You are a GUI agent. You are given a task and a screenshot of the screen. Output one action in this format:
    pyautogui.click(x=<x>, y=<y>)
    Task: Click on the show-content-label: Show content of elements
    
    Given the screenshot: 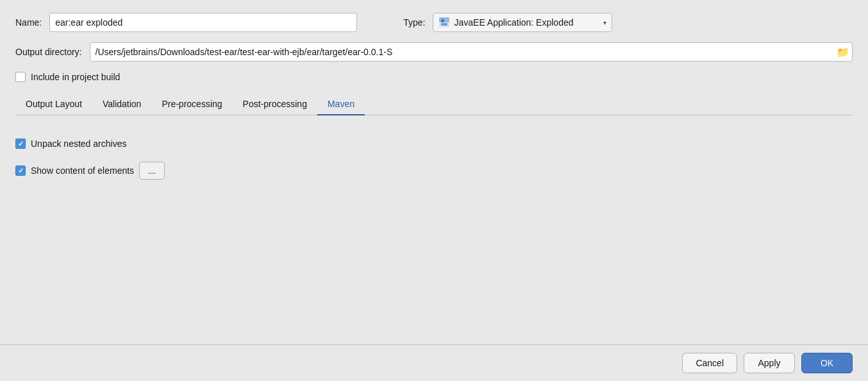 What is the action you would take?
    pyautogui.click(x=82, y=171)
    